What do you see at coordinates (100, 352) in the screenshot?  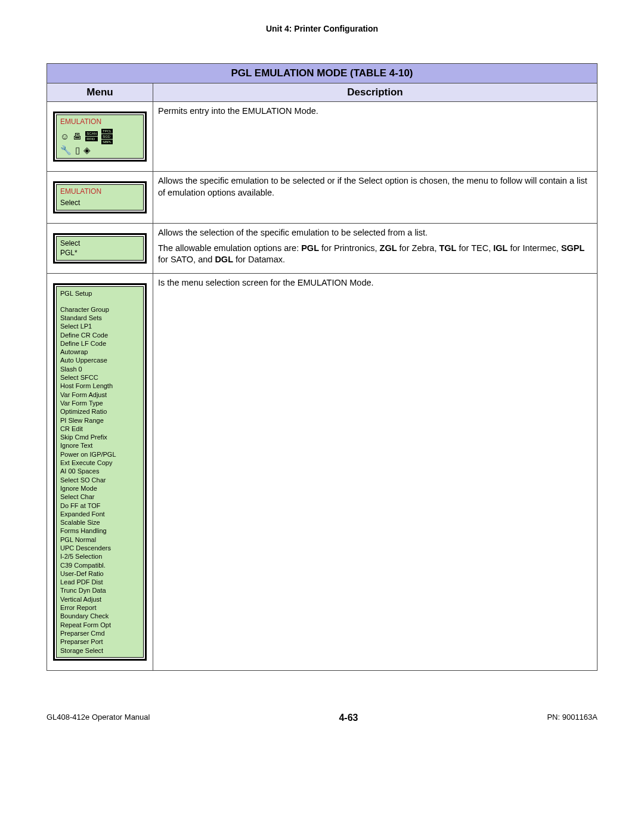 I see `lcd-list-item: Autowrap` at bounding box center [100, 352].